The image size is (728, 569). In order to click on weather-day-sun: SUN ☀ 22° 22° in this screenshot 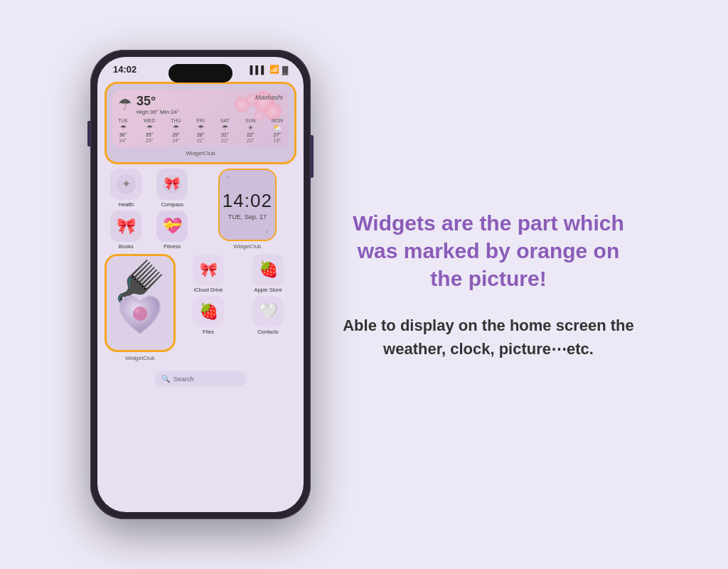, I will do `click(250, 131)`.